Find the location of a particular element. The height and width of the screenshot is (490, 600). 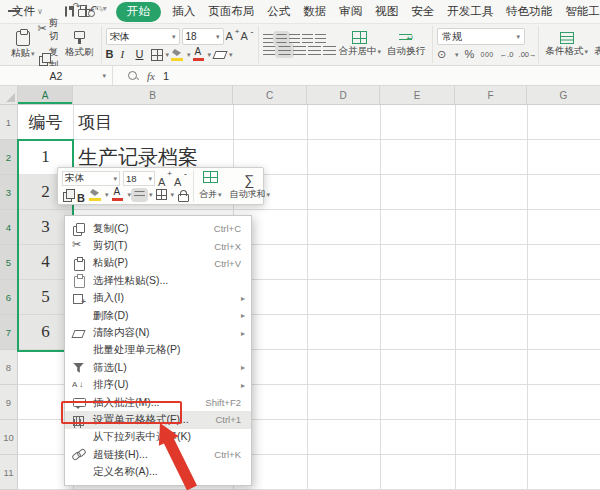

tab-home: 开始 is located at coordinates (138, 12).